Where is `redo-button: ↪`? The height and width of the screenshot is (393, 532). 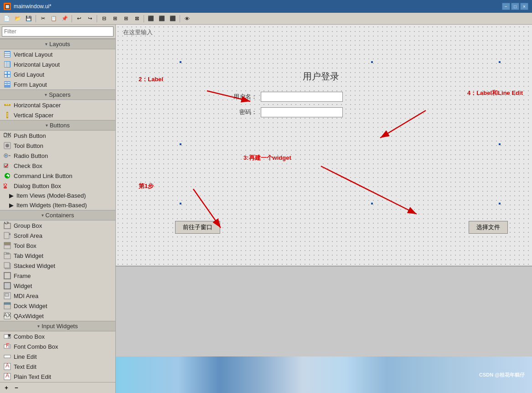
redo-button: ↪ is located at coordinates (90, 19).